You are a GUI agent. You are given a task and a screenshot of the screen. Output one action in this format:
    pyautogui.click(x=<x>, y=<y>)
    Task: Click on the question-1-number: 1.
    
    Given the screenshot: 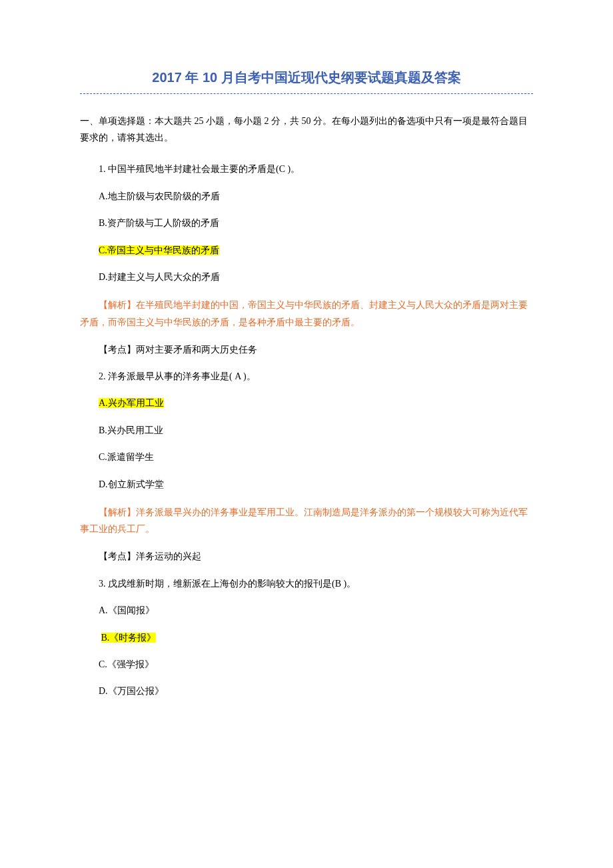 What is the action you would take?
    pyautogui.click(x=103, y=169)
    